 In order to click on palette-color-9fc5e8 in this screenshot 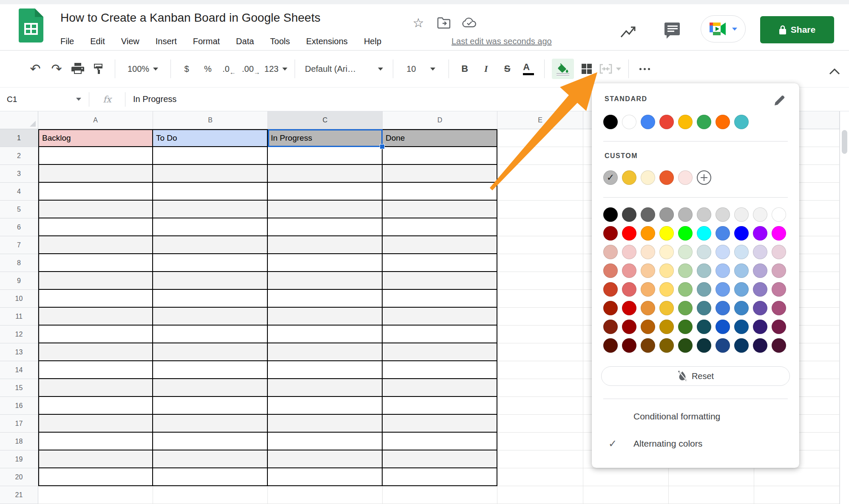, I will do `click(741, 271)`.